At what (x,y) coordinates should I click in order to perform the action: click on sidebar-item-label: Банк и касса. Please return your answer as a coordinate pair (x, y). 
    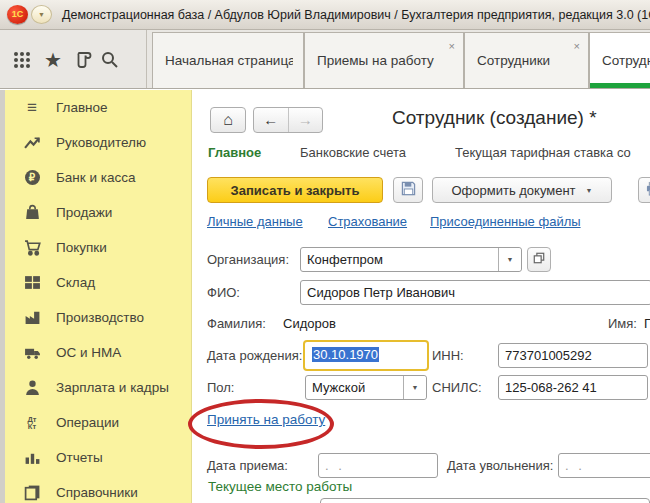
    Looking at the image, I should click on (96, 178).